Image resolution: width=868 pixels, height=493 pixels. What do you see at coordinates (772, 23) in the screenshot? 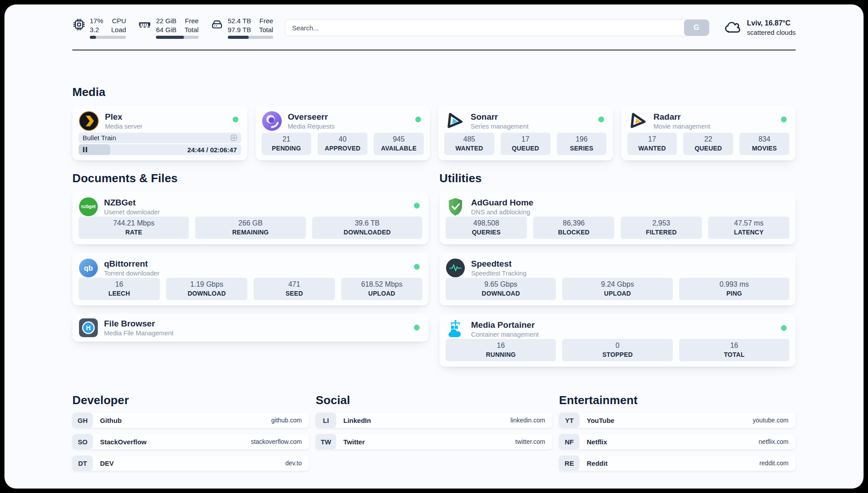
I see `weather-location-temp: Lviv, 16.87°C` at bounding box center [772, 23].